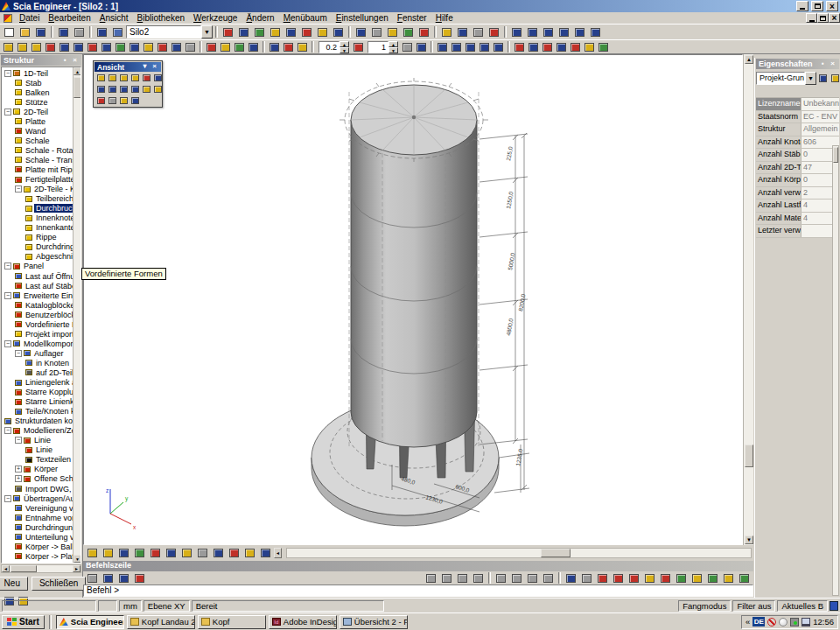 The width and height of the screenshot is (840, 630). What do you see at coordinates (163, 47) in the screenshot?
I see `user-axes-icon` at bounding box center [163, 47].